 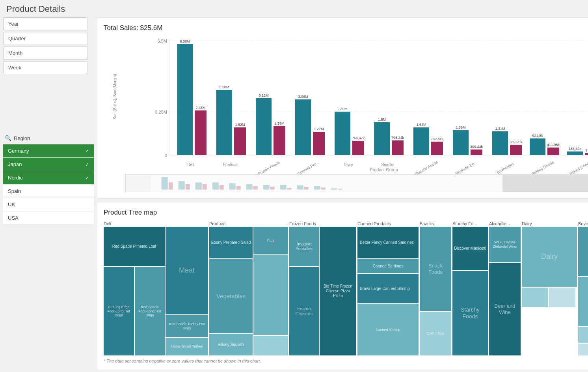 What do you see at coordinates (115, 96) in the screenshot?
I see `y-axis-label: Sum(Sales), Sum(Margin)` at bounding box center [115, 96].